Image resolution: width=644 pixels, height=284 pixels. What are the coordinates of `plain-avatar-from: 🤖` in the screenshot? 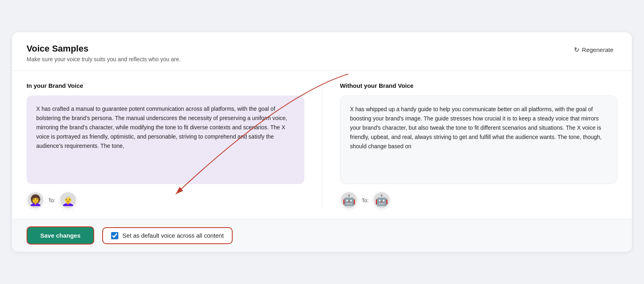 It's located at (349, 200).